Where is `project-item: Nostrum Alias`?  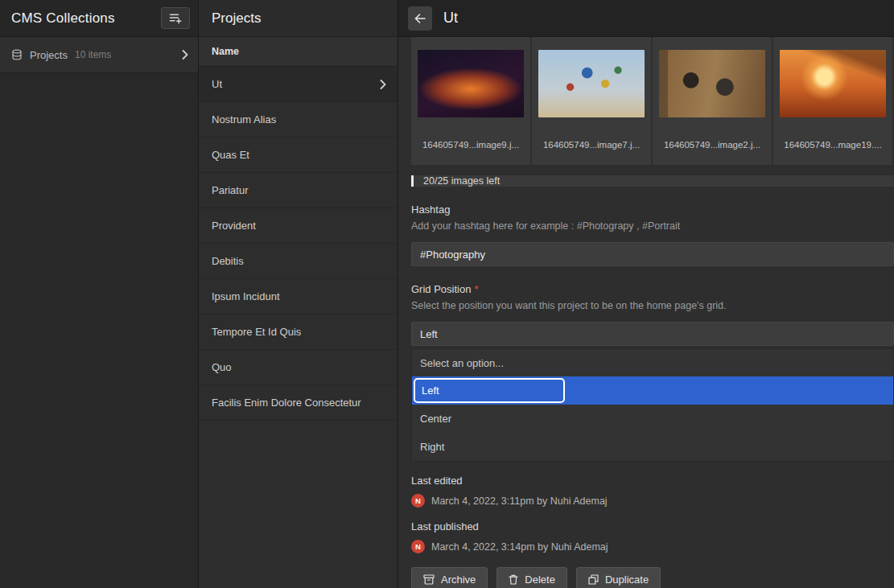 project-item: Nostrum Alias is located at coordinates (298, 120).